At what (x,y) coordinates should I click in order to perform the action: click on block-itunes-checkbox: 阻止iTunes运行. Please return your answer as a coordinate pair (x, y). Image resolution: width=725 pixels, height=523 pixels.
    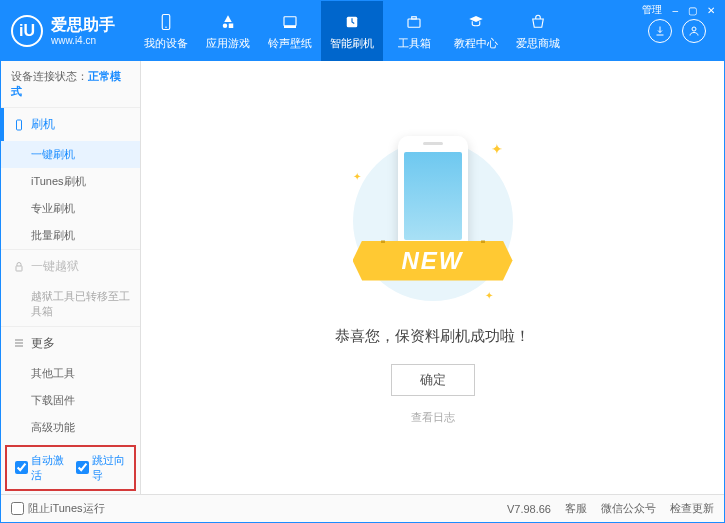
    Looking at the image, I should click on (58, 508).